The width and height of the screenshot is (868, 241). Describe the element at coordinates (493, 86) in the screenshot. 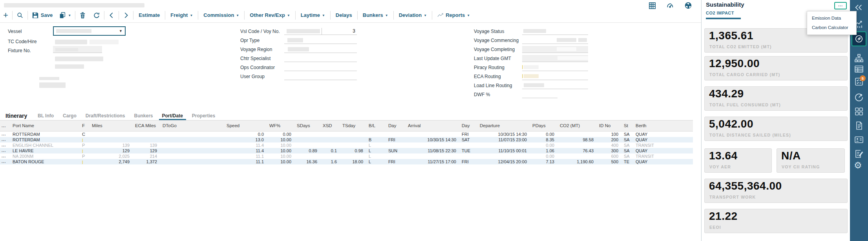

I see `load-line-routing-label: Load Line Routing` at that location.